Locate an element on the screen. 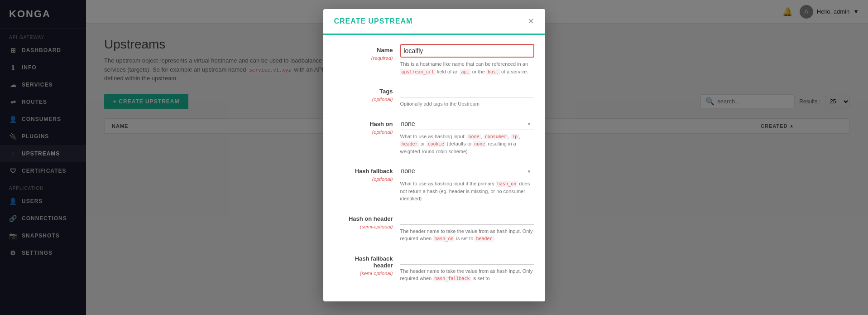 Image resolution: width=868 pixels, height=315 pixels. modal-title: CREATE UPSTREAM is located at coordinates (374, 21).